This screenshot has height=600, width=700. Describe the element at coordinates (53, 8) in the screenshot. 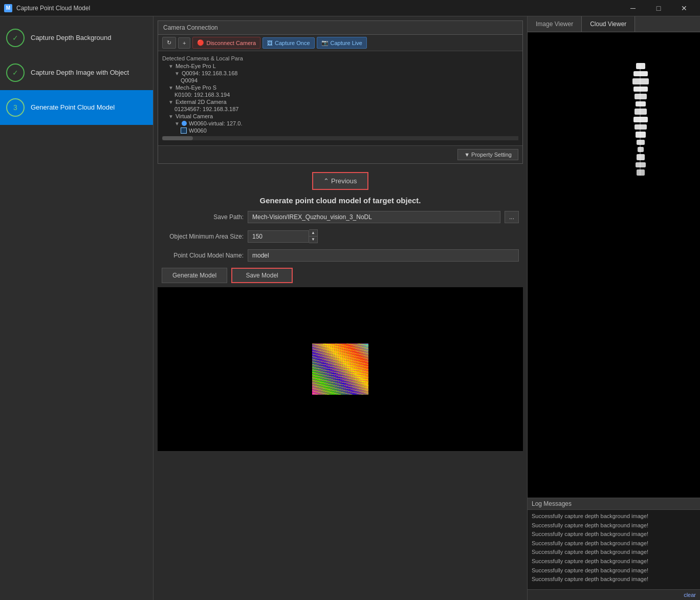

I see `window-title: Capture Point Cloud Model` at that location.